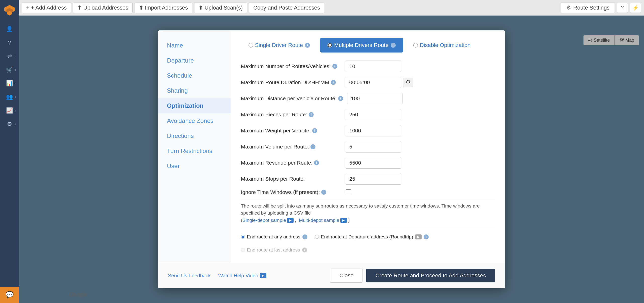 The width and height of the screenshot is (644, 303). Describe the element at coordinates (103, 8) in the screenshot. I see `upload-addresses-button: ⬆ Upload Addresses` at that location.